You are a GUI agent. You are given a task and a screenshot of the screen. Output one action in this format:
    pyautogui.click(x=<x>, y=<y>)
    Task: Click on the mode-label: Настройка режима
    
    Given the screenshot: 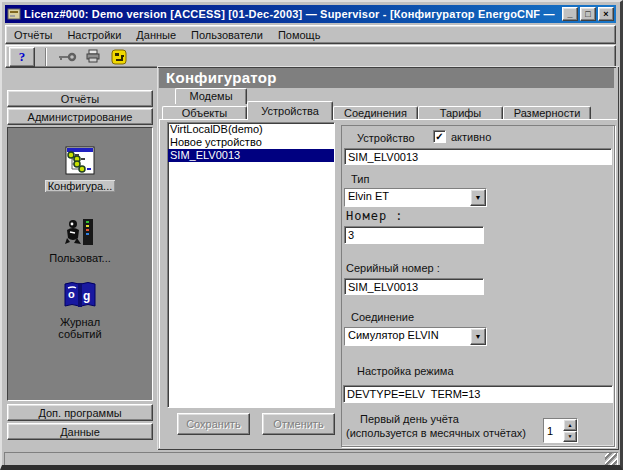 What is the action you would take?
    pyautogui.click(x=406, y=371)
    